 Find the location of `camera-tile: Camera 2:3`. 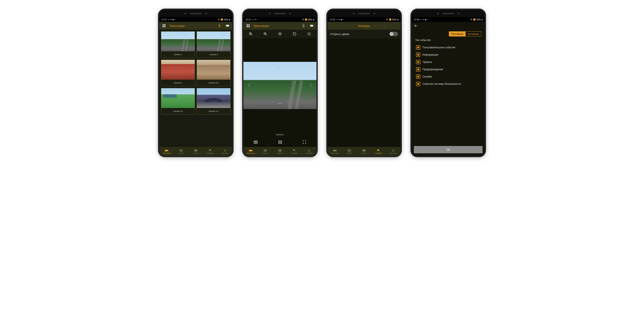

camera-tile: Camera 2:3 is located at coordinates (214, 73).